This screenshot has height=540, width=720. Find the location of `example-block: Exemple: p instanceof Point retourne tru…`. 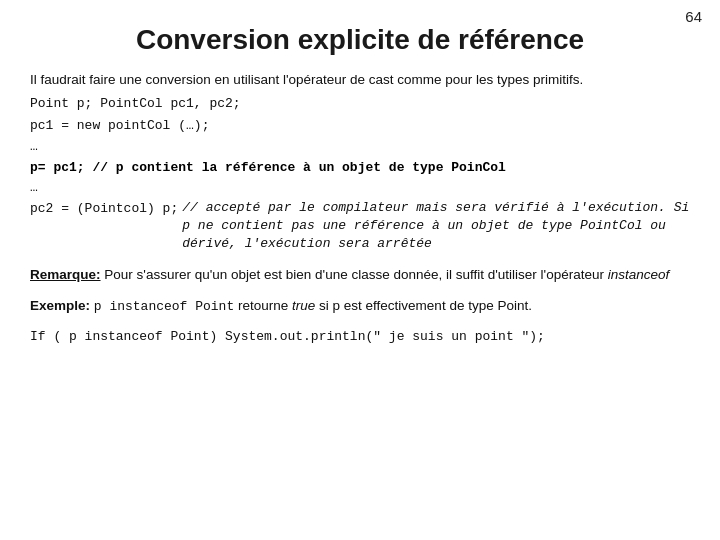

example-block: Exemple: p instanceof Point retourne tru… is located at coordinates (360, 306).